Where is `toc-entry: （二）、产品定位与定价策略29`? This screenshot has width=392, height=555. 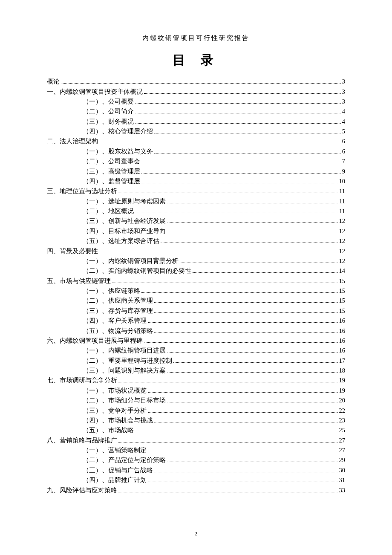 toc-entry: （二）、产品定位与定价策略29 is located at coordinates (196, 460).